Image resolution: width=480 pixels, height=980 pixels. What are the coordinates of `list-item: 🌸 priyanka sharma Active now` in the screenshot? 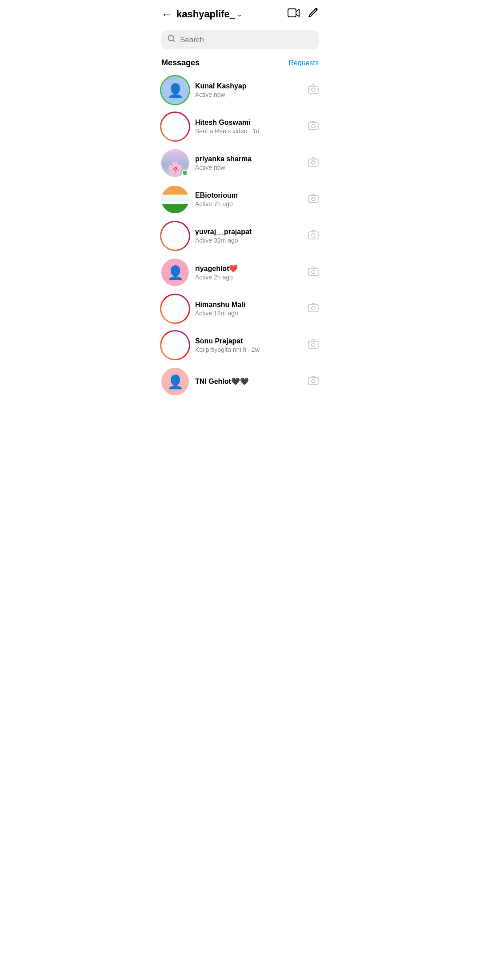 It's located at (240, 163).